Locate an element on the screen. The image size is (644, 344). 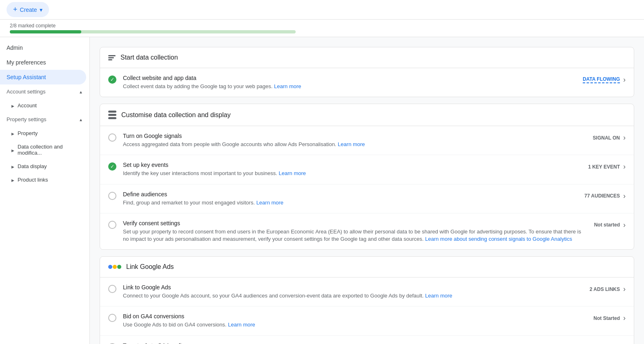
row-body-signals: Turn on Google signals Access aggregated… is located at coordinates (354, 140).